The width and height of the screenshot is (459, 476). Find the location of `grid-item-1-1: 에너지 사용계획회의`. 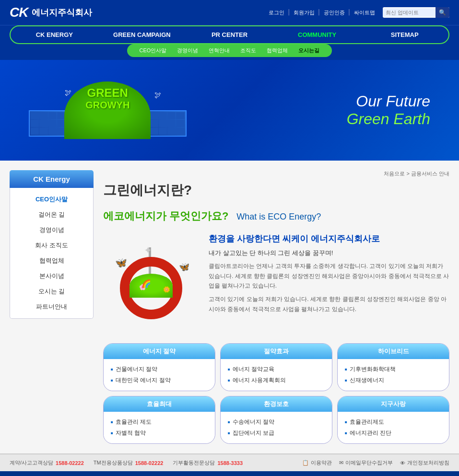

grid-item-1-1: 에너지 사용계획회의 is located at coordinates (276, 381).